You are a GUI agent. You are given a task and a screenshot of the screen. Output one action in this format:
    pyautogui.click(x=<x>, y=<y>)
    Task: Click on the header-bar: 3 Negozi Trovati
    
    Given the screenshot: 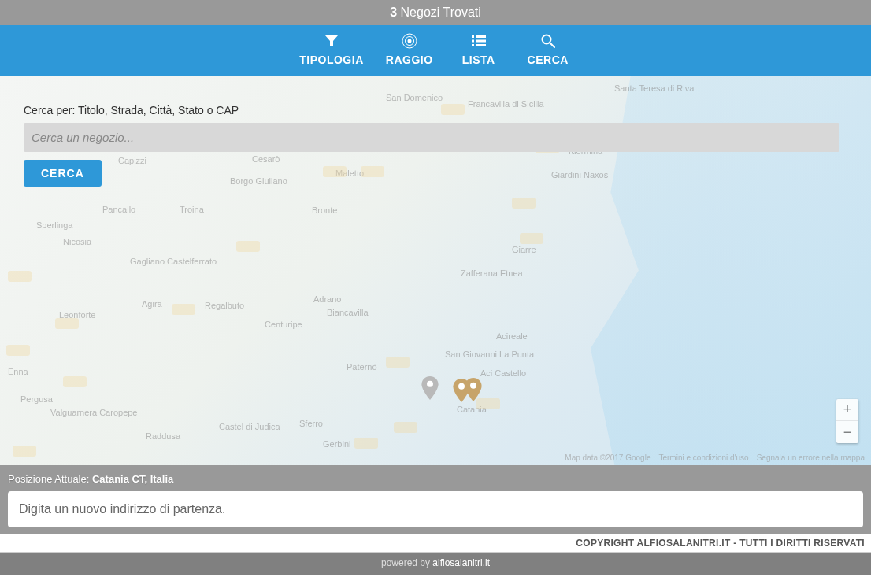 What is the action you would take?
    pyautogui.click(x=436, y=13)
    